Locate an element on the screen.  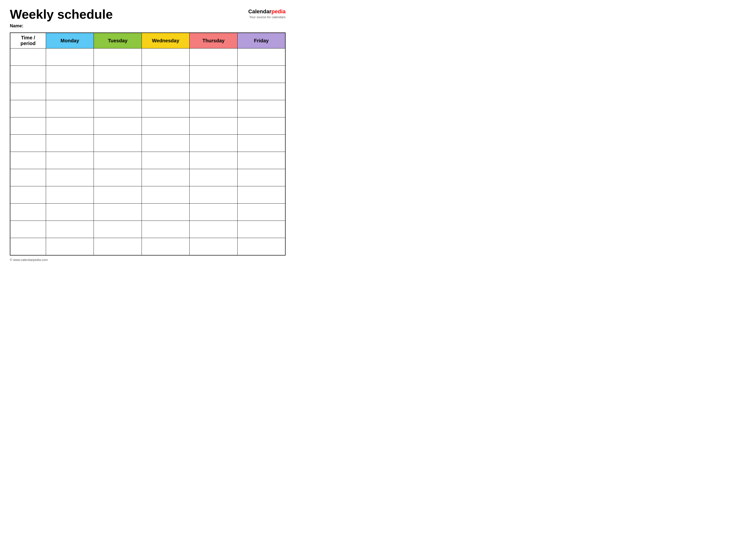
table-header-row: Time / period Monday Tuesday Wednesday T… is located at coordinates (148, 41).